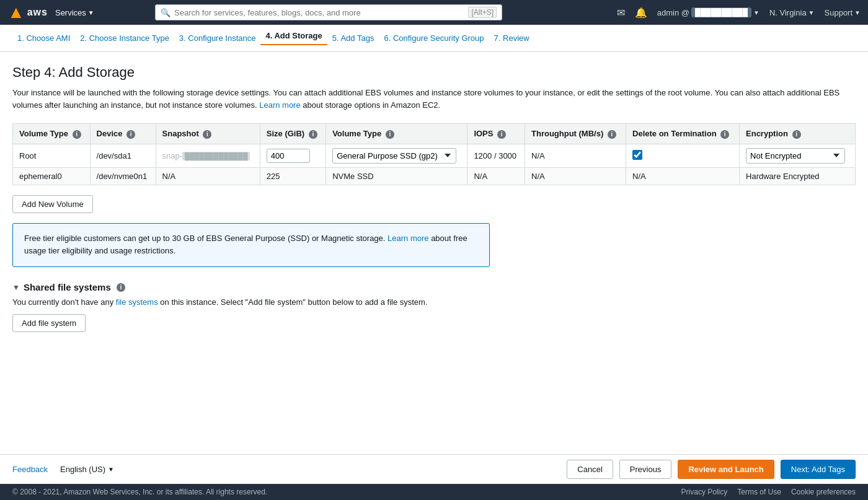  I want to click on row2-vol-type: NVMe SSD, so click(397, 176).